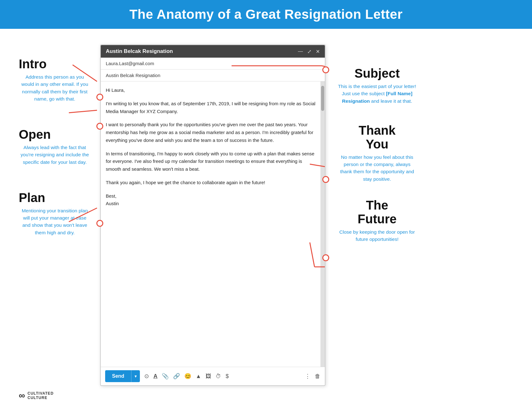  Describe the element at coordinates (22, 396) in the screenshot. I see `branding-logo-icon: ∞` at that location.